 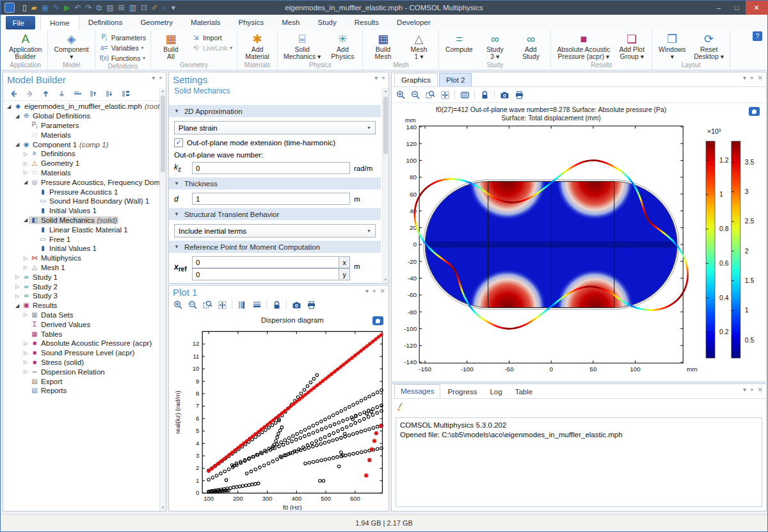 I want to click on camera-icon, so click(x=296, y=305).